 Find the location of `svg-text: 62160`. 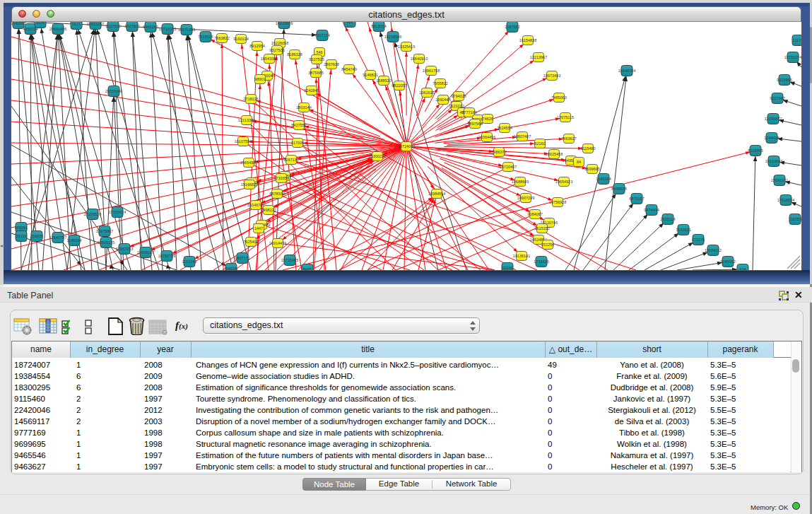

svg-text: 62160 is located at coordinates (540, 144).